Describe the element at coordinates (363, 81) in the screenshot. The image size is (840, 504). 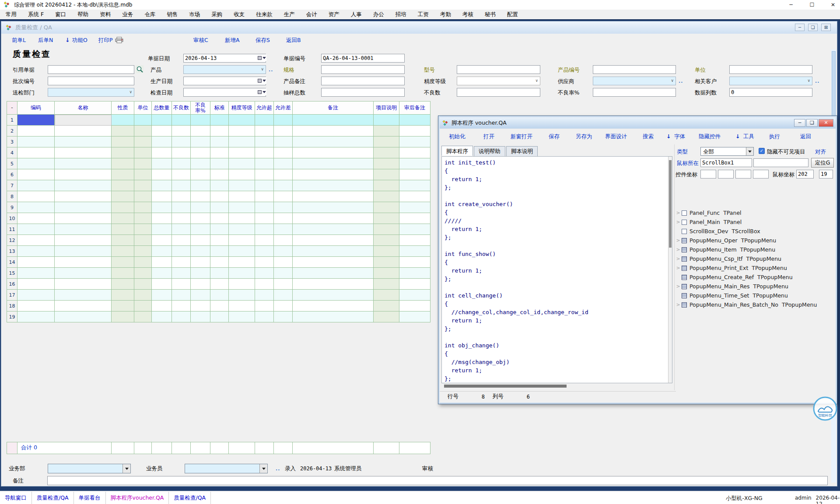
I see `product-note-input` at that location.